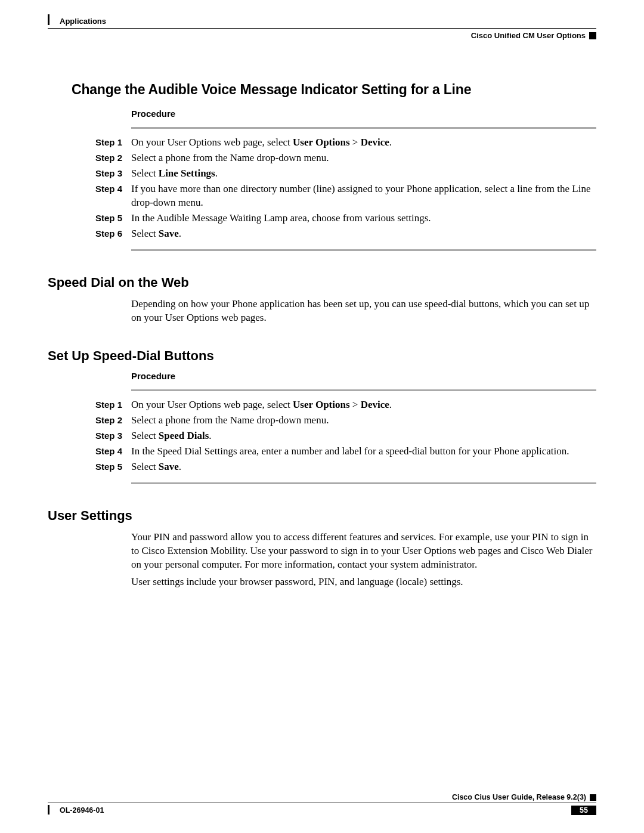 The width and height of the screenshot is (644, 833). Describe the element at coordinates (364, 311) in the screenshot. I see `body-paragraph: Depending on how your Phone application …` at that location.